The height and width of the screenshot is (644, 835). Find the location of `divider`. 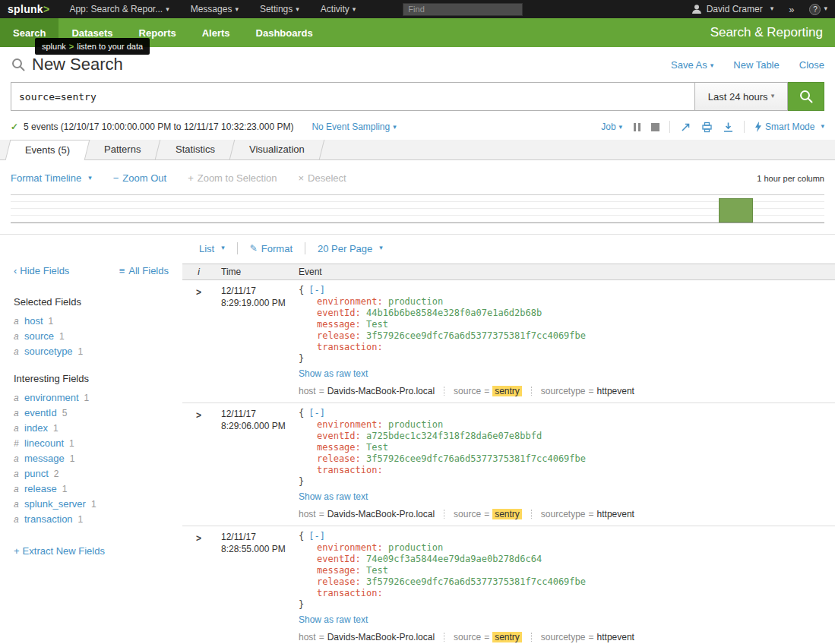

divider is located at coordinates (532, 637).